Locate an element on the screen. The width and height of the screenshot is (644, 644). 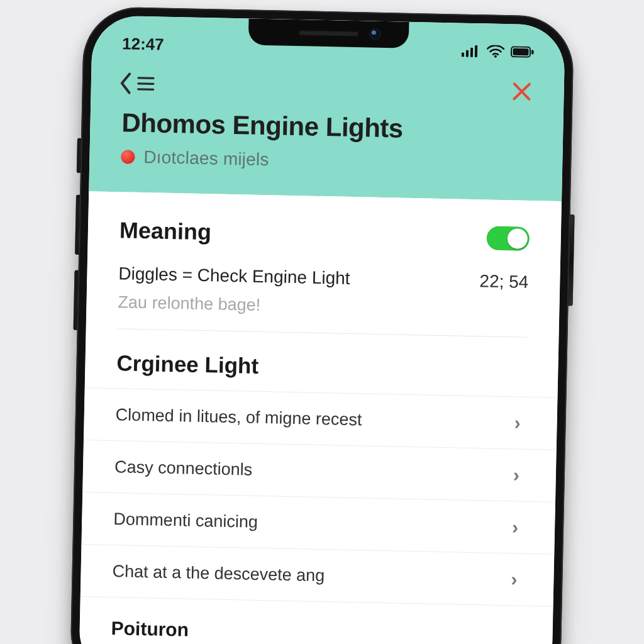
menu-icon is located at coordinates (146, 84).